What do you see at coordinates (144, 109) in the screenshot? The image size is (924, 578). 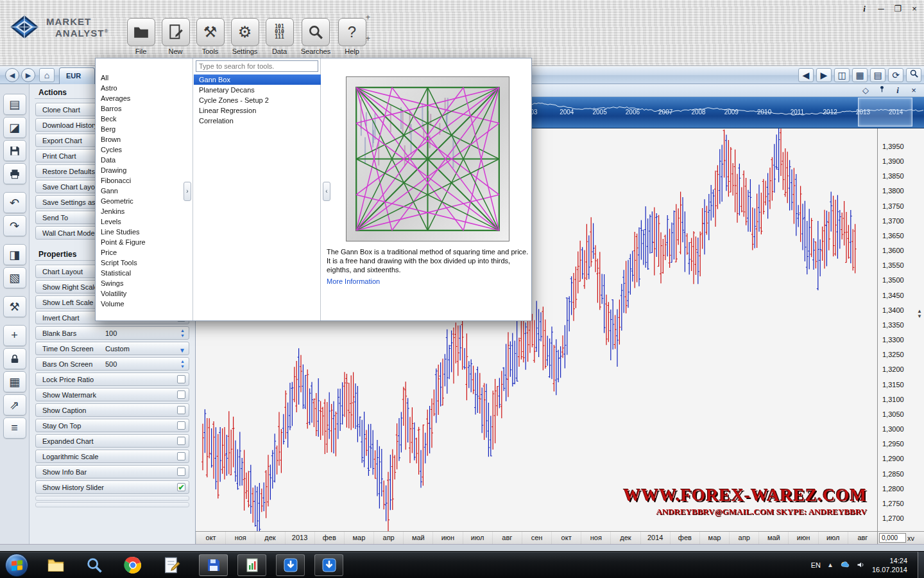 I see `category-barros: Barros` at bounding box center [144, 109].